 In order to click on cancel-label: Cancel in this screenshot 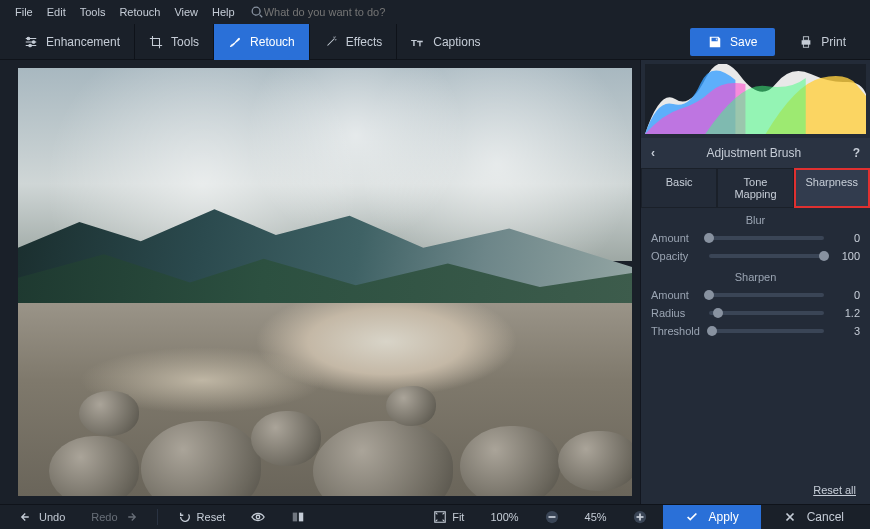, I will do `click(826, 517)`.